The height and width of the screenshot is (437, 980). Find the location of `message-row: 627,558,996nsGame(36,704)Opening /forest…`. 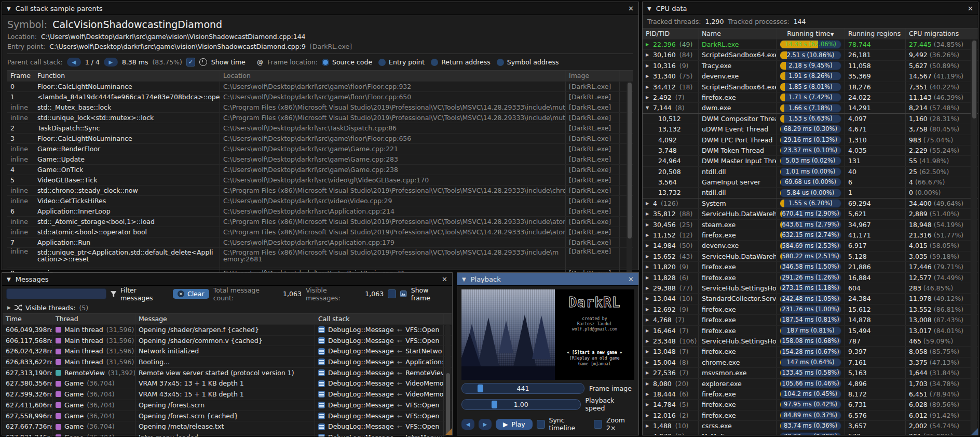

message-row: 627,558,996nsGame(36,704)Opening /forest… is located at coordinates (227, 416).